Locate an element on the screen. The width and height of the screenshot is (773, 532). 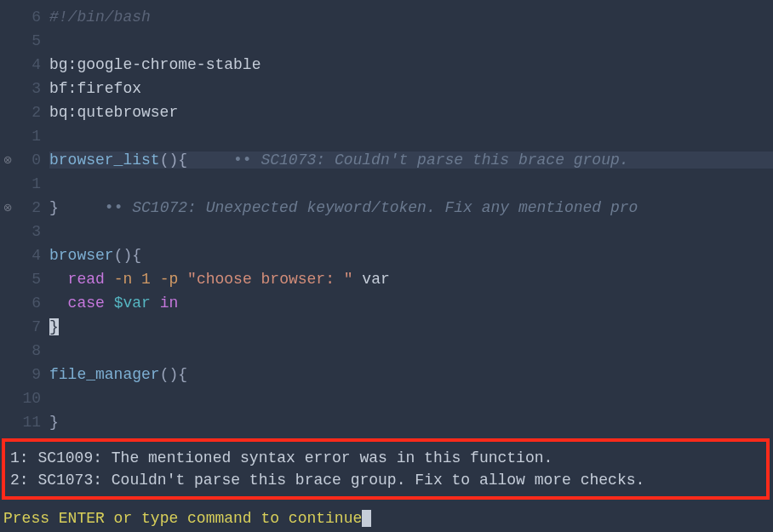
code-line: 10 is located at coordinates (386, 398).